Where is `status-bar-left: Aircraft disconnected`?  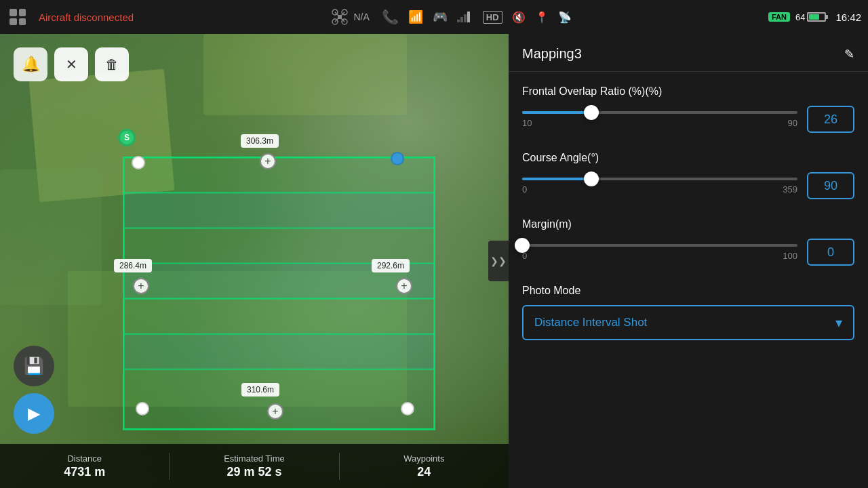
status-bar-left: Aircraft disconnected is located at coordinates (71, 17).